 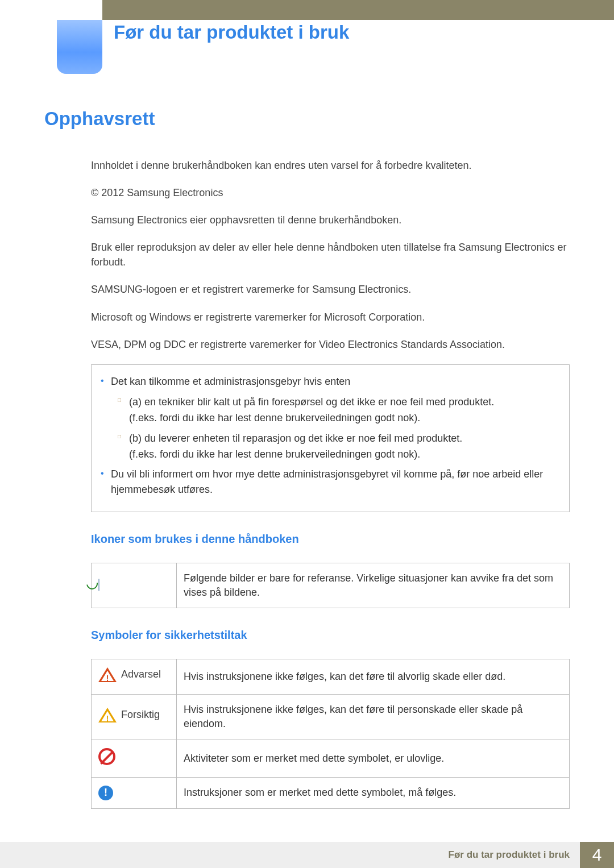 What do you see at coordinates (330, 539) in the screenshot?
I see `subsection-icons-title: Ikoner som brukes i denne håndboken` at bounding box center [330, 539].